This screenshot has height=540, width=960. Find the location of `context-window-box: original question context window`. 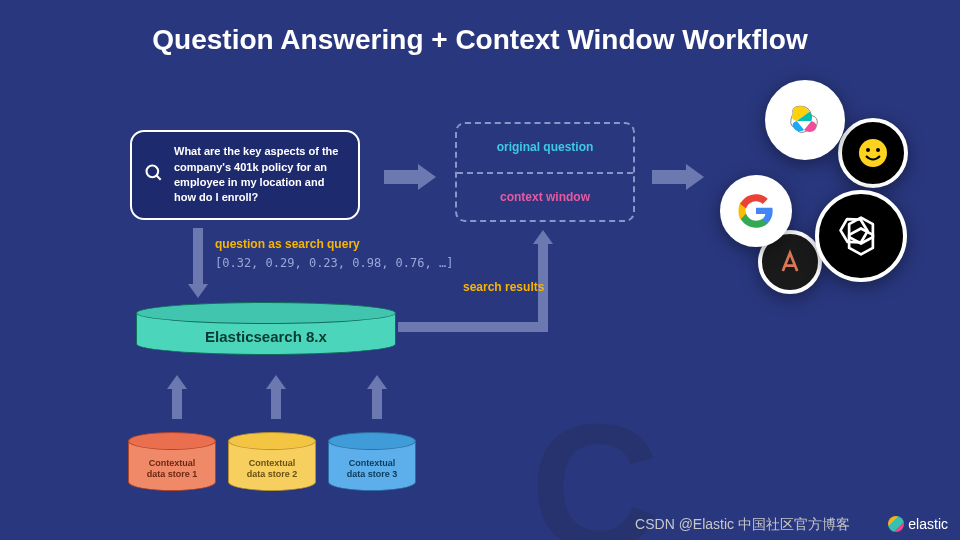

context-window-box: original question context window is located at coordinates (545, 172).